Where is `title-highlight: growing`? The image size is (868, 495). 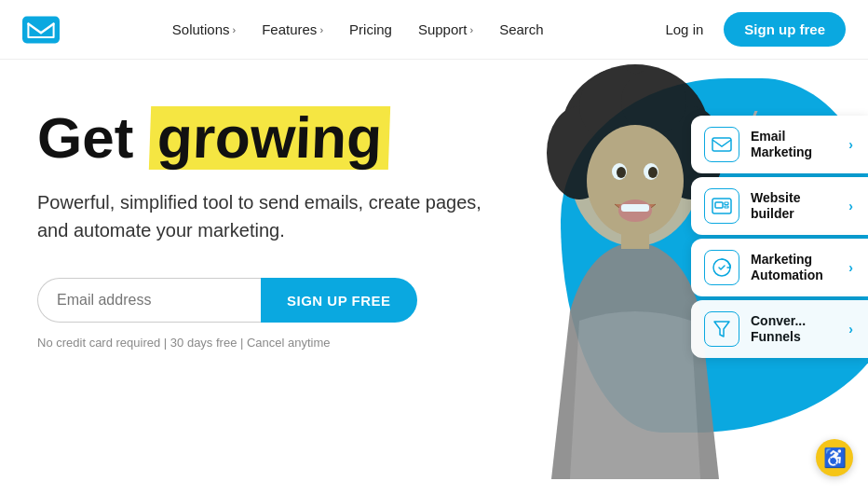
title-highlight: growing is located at coordinates (268, 138).